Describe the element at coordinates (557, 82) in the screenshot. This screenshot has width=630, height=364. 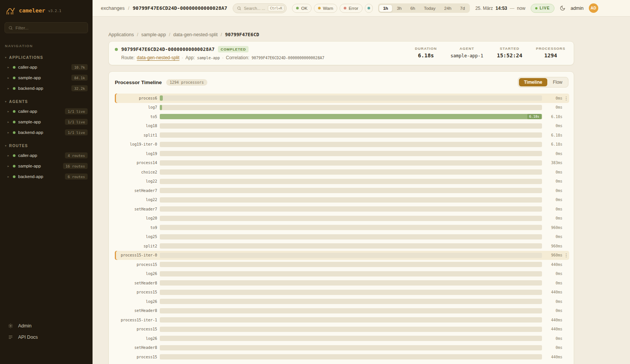
I see `view-flow-button: Flow` at that location.